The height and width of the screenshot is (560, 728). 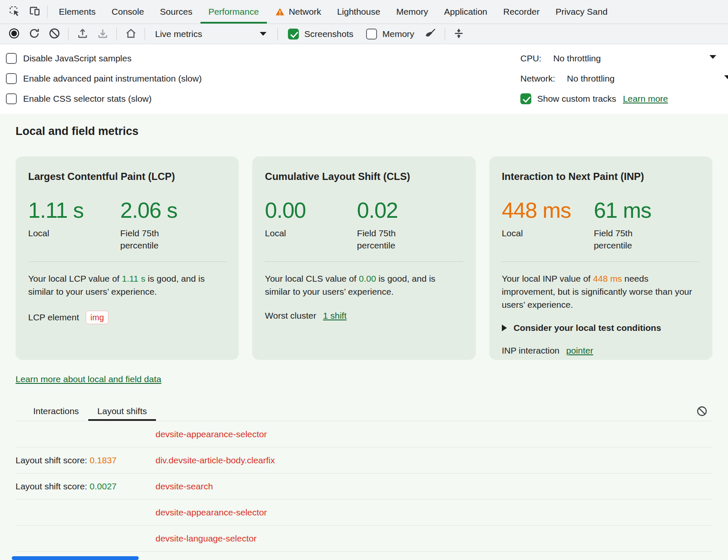 I want to click on cls-local-label: Local, so click(x=308, y=233).